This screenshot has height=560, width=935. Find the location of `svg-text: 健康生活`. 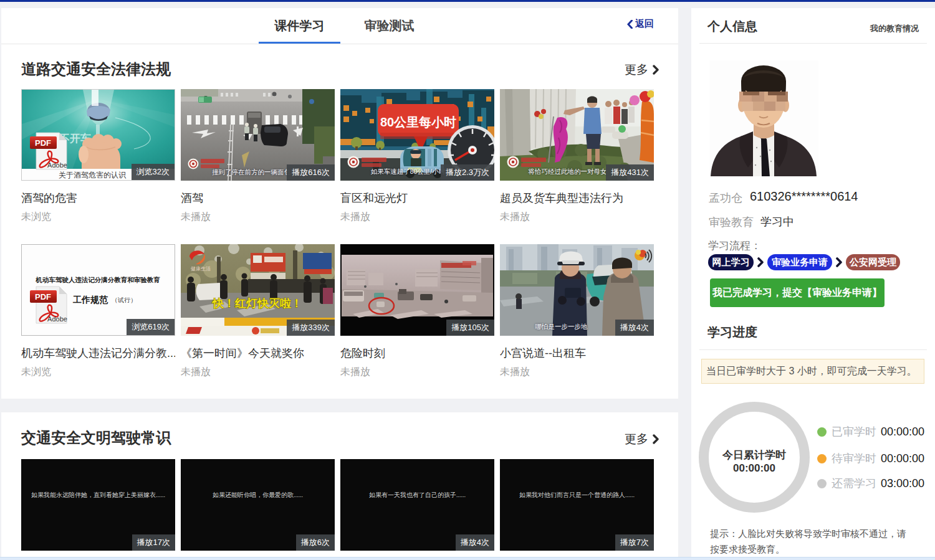

svg-text: 健康生活 is located at coordinates (201, 269).